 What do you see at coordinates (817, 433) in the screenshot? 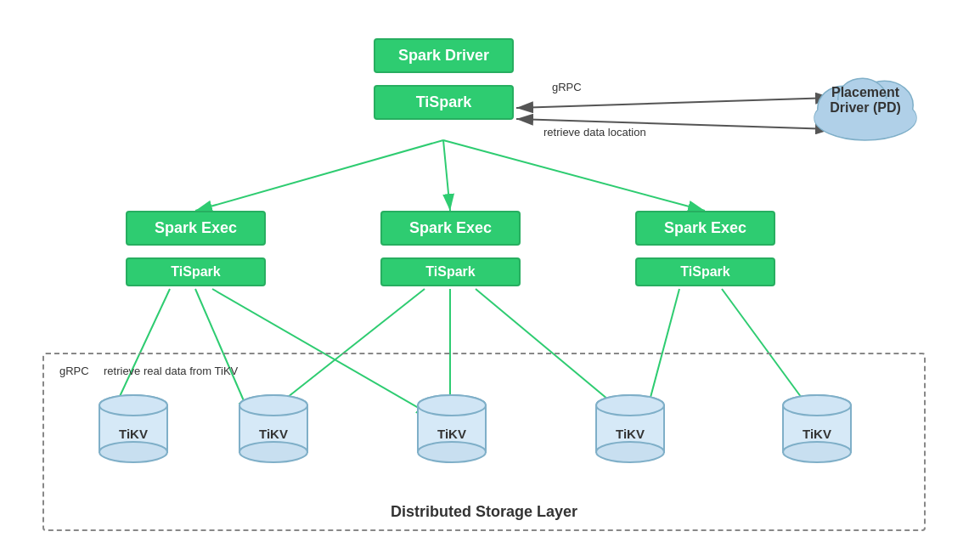
I see `tikv-5-label: TiKV` at bounding box center [817, 433].